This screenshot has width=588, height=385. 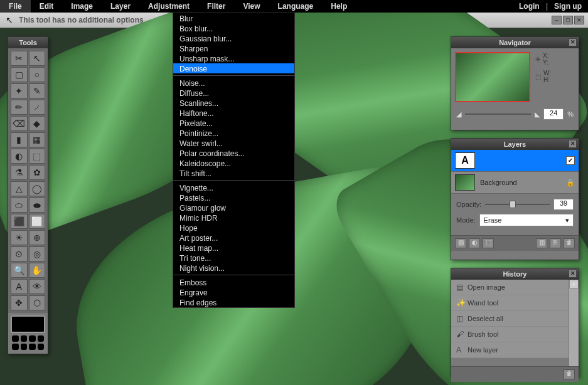 What do you see at coordinates (28, 345) in the screenshot?
I see `swatch-presets` at bounding box center [28, 345].